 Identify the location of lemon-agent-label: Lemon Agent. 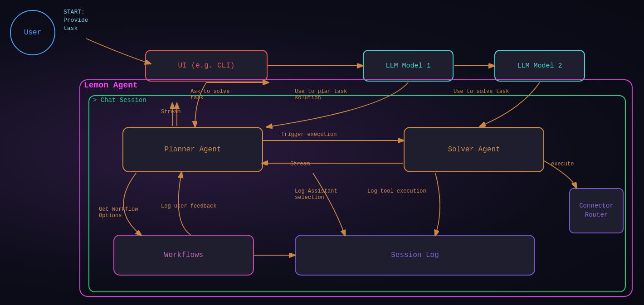
(111, 85).